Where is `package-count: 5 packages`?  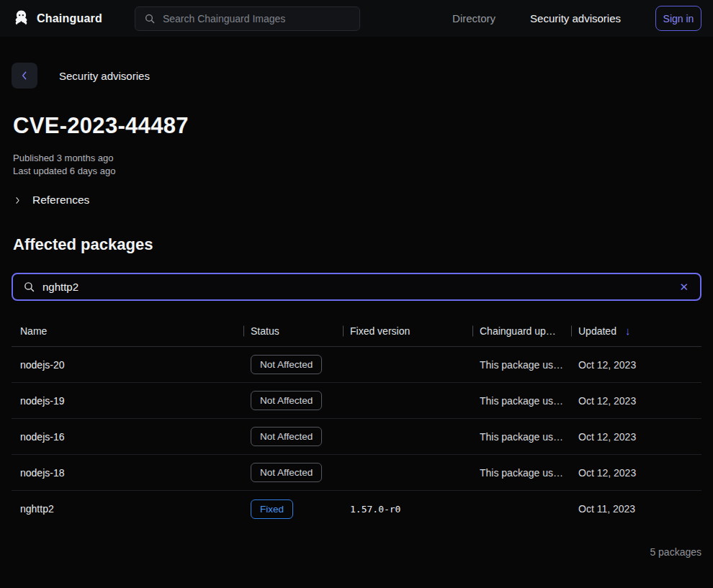 package-count: 5 packages is located at coordinates (356, 552).